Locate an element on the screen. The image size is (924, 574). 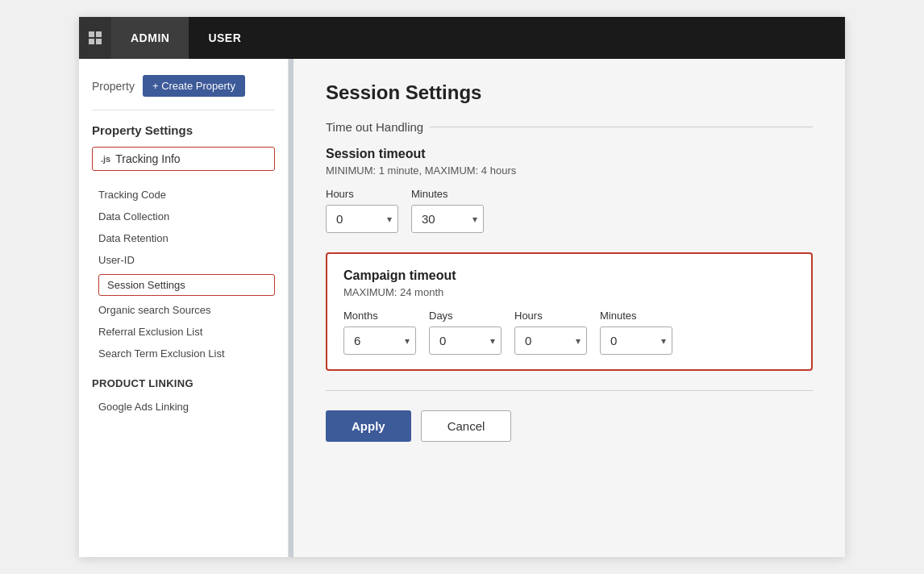
months-select: 1 2 3 4 5 6 12 24 is located at coordinates (380, 340).